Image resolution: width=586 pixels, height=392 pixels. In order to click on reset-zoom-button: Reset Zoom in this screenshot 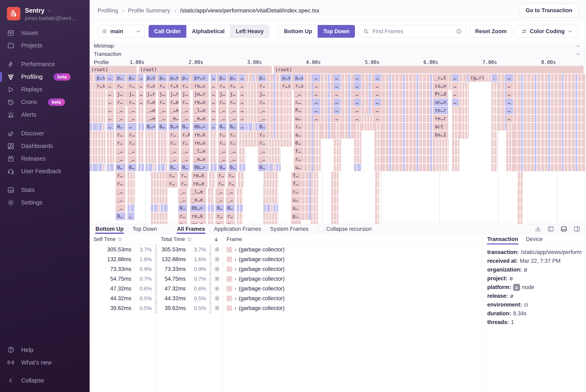, I will do `click(491, 32)`.